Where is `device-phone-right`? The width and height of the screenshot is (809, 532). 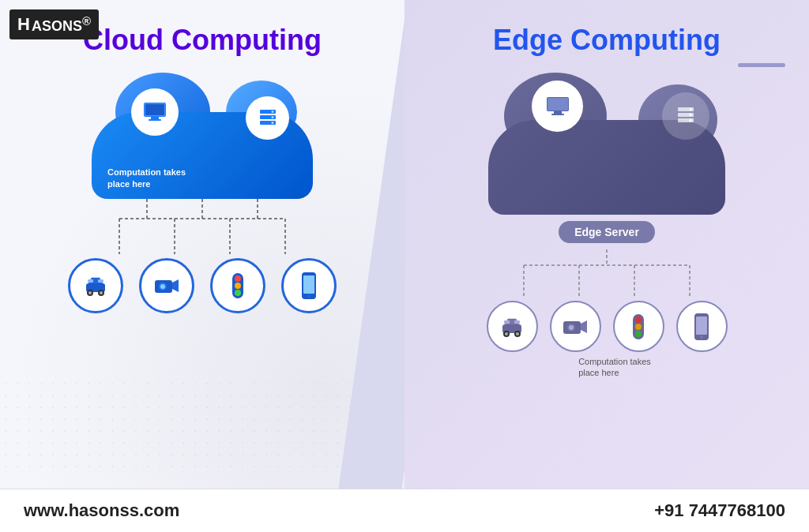
device-phone-right is located at coordinates (702, 327).